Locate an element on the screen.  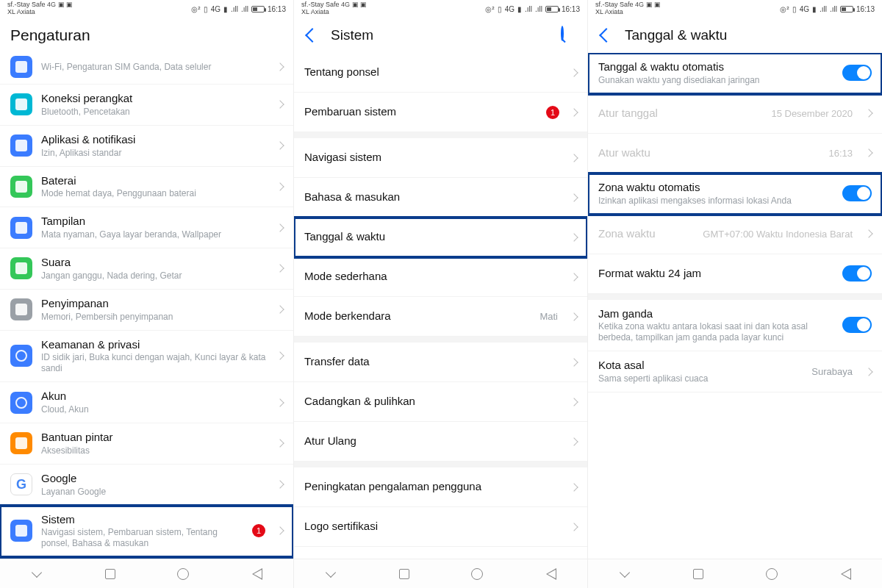
row-accounts: AkunCloud, Akun is located at coordinates (147, 403).